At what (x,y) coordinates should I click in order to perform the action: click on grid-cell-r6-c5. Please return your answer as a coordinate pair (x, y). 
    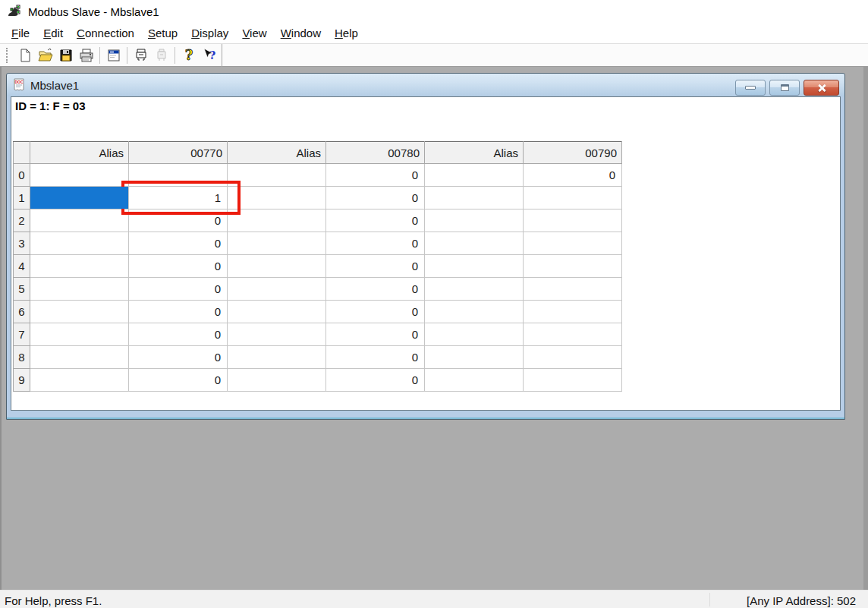
    Looking at the image, I should click on (474, 312).